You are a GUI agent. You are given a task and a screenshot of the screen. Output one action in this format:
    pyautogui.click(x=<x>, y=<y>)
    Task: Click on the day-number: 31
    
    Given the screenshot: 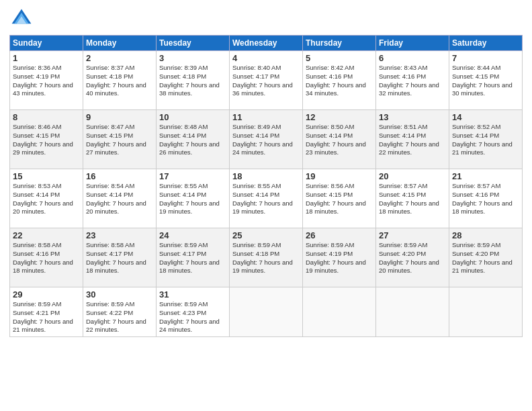 What is the action you would take?
    pyautogui.click(x=193, y=294)
    